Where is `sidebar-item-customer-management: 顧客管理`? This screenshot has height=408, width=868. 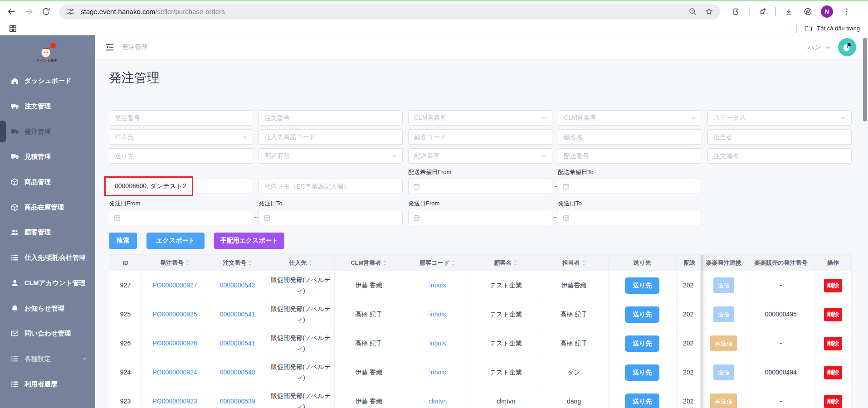
sidebar-item-customer-management: 顧客管理 is located at coordinates (48, 233).